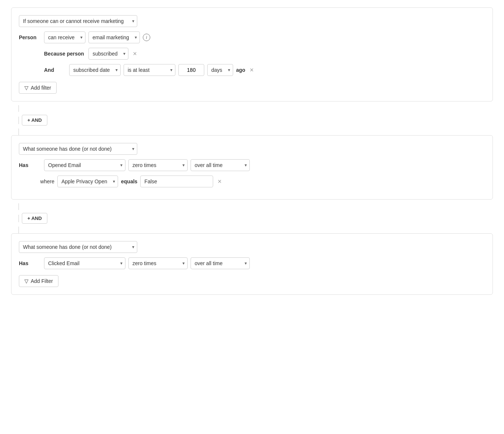 Image resolution: width=504 pixels, height=434 pixels. I want to click on zero-times-select-2: zero times, so click(158, 263).